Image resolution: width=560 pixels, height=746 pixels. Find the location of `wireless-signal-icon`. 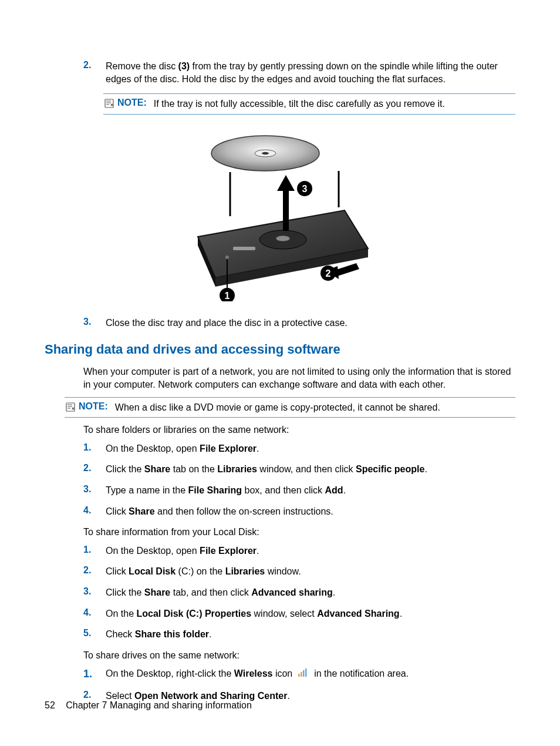

wireless-signal-icon is located at coordinates (303, 674).